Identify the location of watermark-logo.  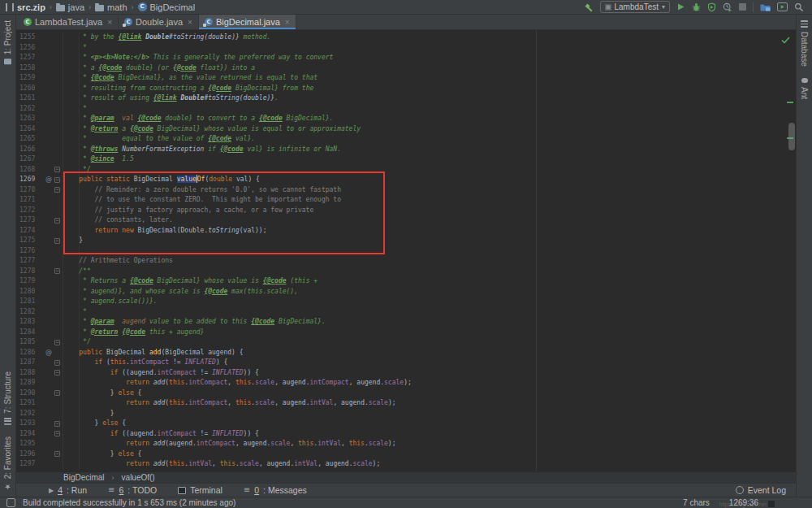
(771, 504).